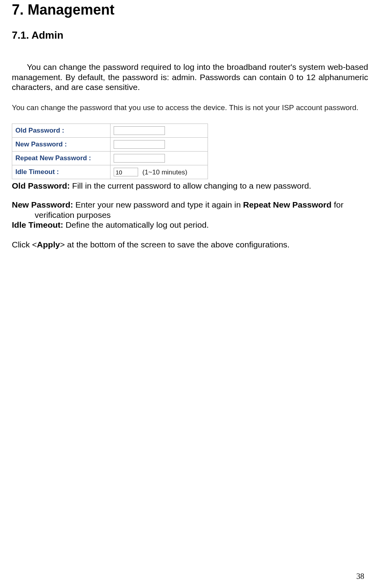 Image resolution: width=380 pixels, height=588 pixels. I want to click on ui-description: You can change the password that you use…, so click(190, 108).